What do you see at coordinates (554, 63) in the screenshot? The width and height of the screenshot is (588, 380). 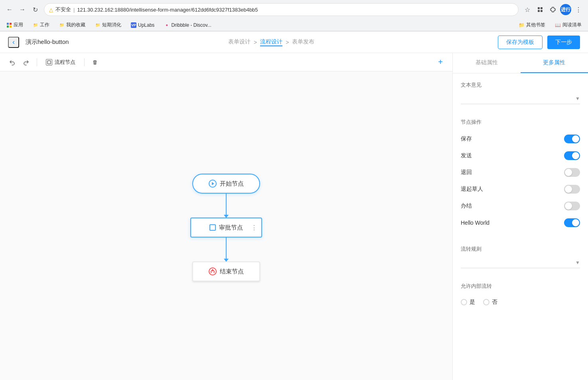 I see `tab-more-label: 更多属性` at bounding box center [554, 63].